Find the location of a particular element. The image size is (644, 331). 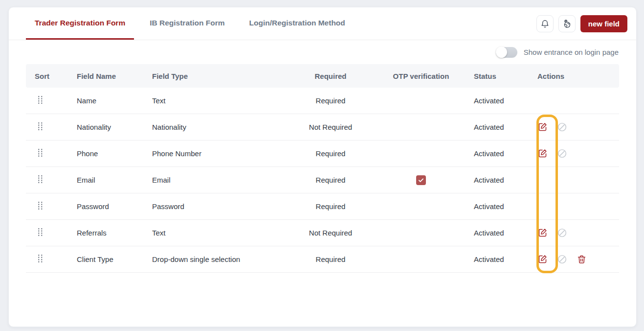

language-region-button is located at coordinates (567, 24).